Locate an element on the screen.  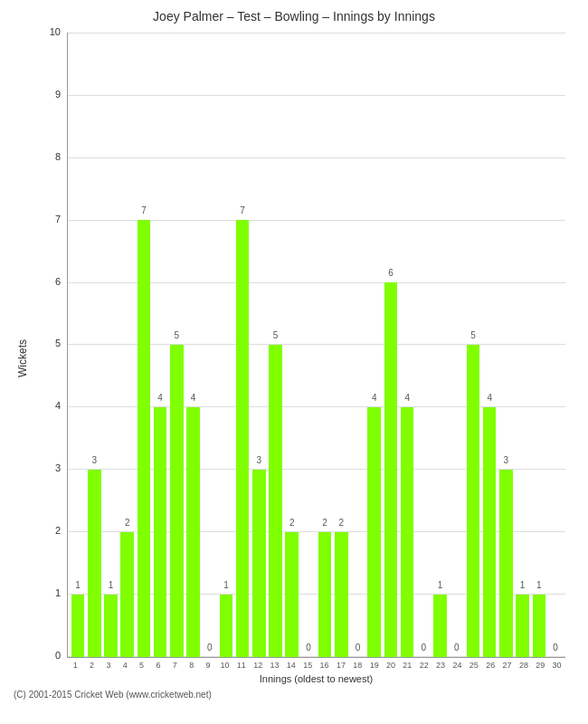
x-label: 19 is located at coordinates (374, 665).